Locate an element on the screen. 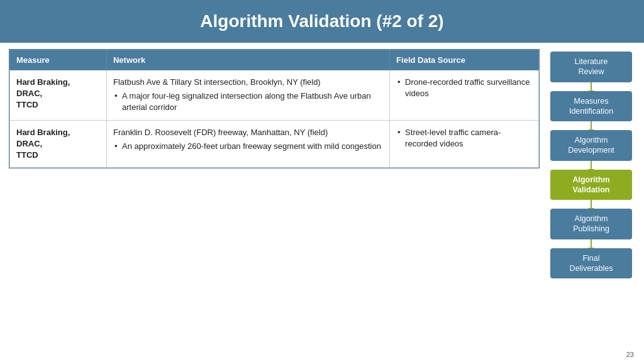 This screenshot has width=644, height=362. field-cell-2: Street-level traffic camera-recorded vid… is located at coordinates (464, 144).